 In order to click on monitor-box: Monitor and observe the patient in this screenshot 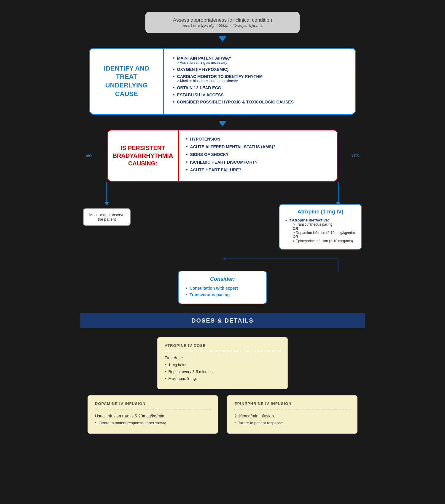, I will do `click(107, 217)`.